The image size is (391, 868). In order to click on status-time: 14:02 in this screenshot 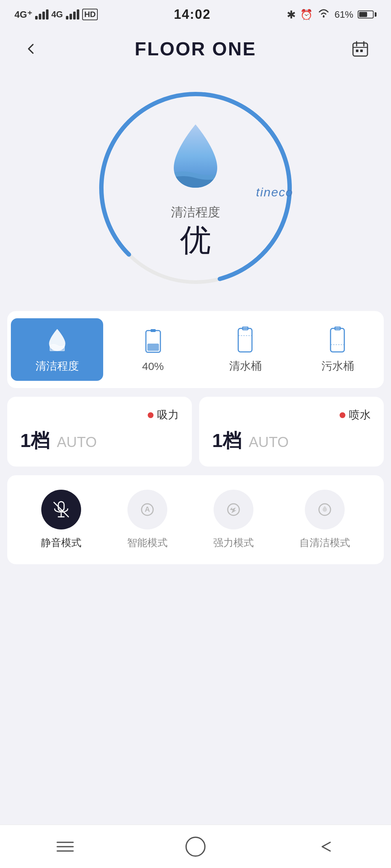, I will do `click(192, 14)`.